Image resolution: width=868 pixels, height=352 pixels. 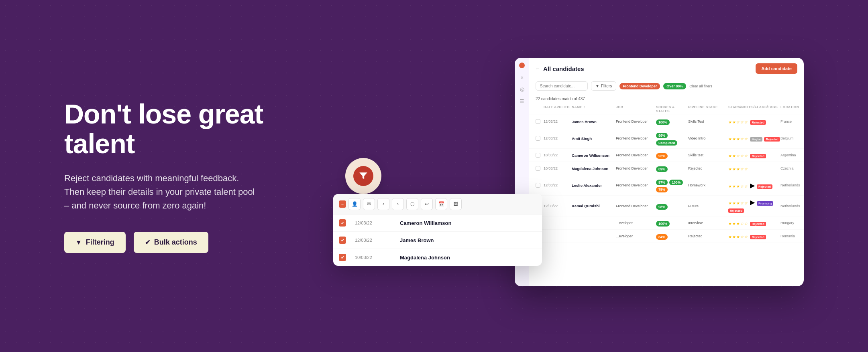 What do you see at coordinates (438, 204) in the screenshot?
I see `bulk-toolbar: − 👤 ✉ ‹ › ⬡ ↩ 📅 🖼` at bounding box center [438, 204].